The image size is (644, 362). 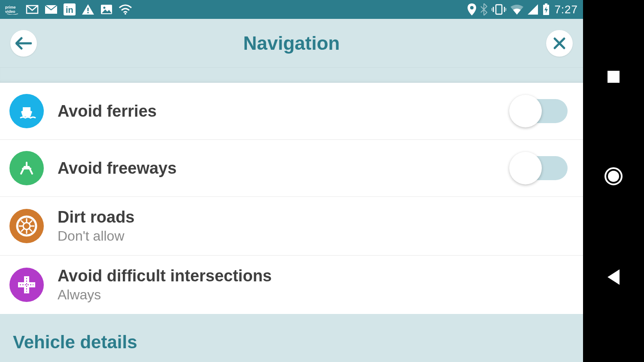 What do you see at coordinates (292, 342) in the screenshot?
I see `section-title: Vehicle details` at bounding box center [292, 342].